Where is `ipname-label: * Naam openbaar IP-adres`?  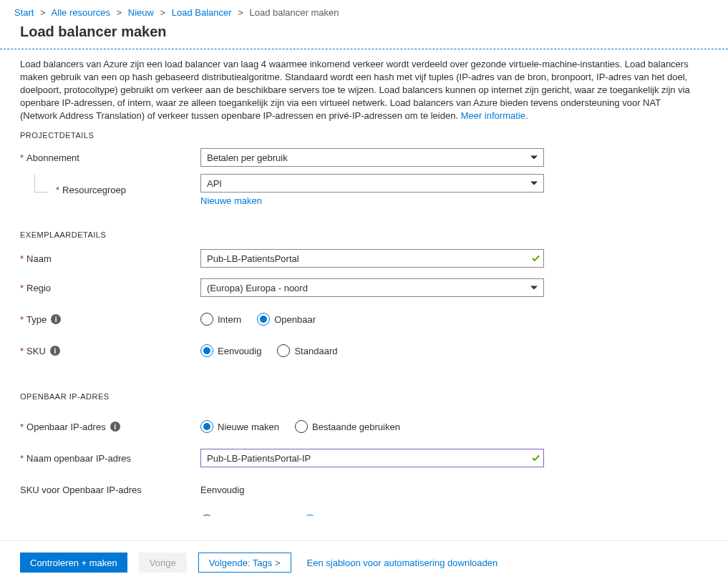 ipname-label: * Naam openbaar IP-adres is located at coordinates (110, 458).